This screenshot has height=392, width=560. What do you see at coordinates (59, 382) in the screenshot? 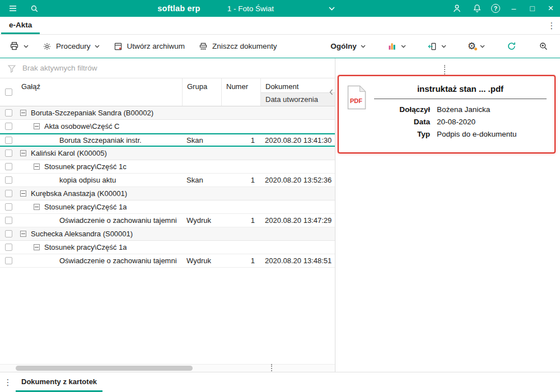
I see `bottom-tab-dokumenty-z-kartotek: Dokumenty z kartotek` at bounding box center [59, 382].